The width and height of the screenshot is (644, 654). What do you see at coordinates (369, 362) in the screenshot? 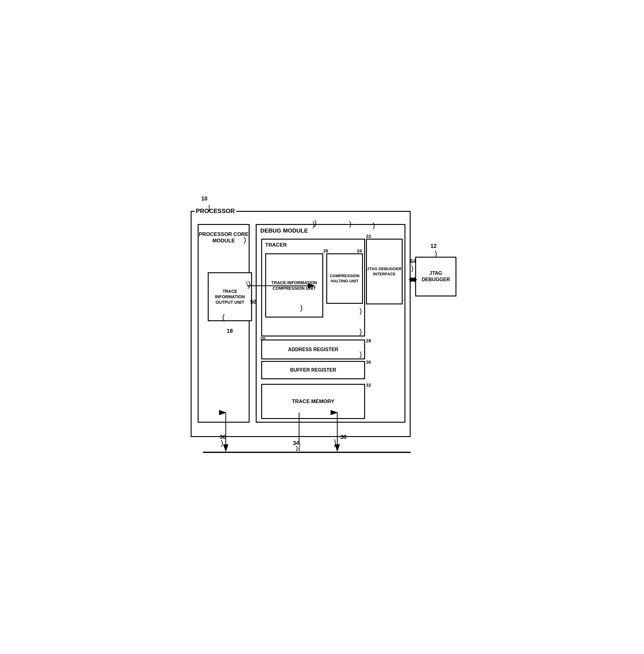
I see `ref-30: 30` at bounding box center [369, 362].